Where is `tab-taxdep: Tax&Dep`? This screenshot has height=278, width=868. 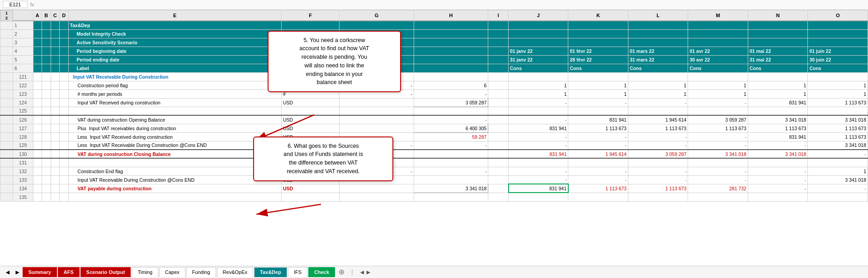
tab-taxdep: Tax&Dep is located at coordinates (270, 272).